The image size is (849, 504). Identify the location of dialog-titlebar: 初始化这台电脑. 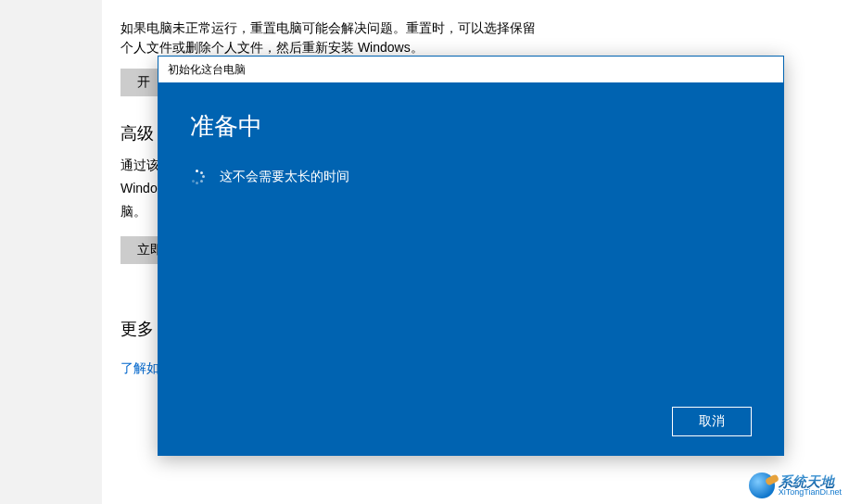
(471, 69).